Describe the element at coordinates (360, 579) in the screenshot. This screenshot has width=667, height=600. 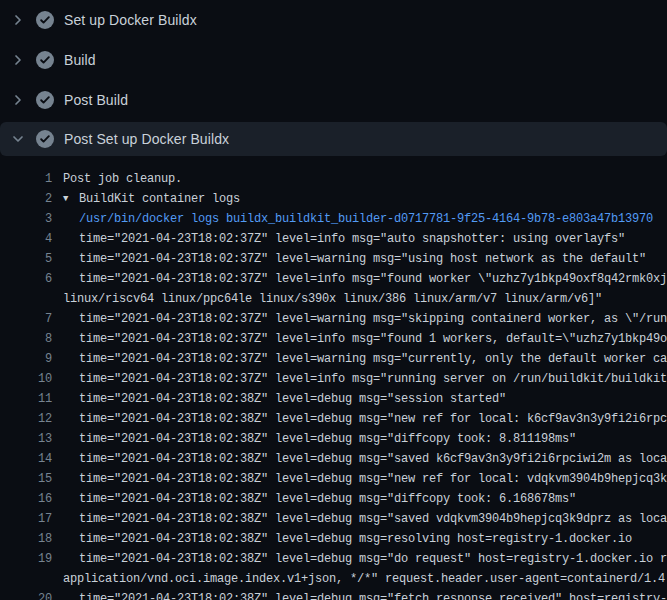
I see `log-line-text: application/vnd.oci.image.index.v1+json,…` at that location.